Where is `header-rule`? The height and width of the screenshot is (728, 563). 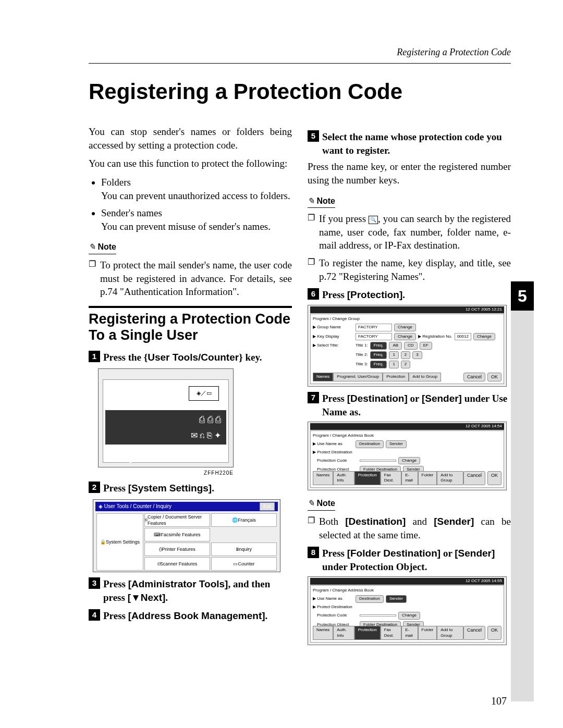
header-rule is located at coordinates (300, 64).